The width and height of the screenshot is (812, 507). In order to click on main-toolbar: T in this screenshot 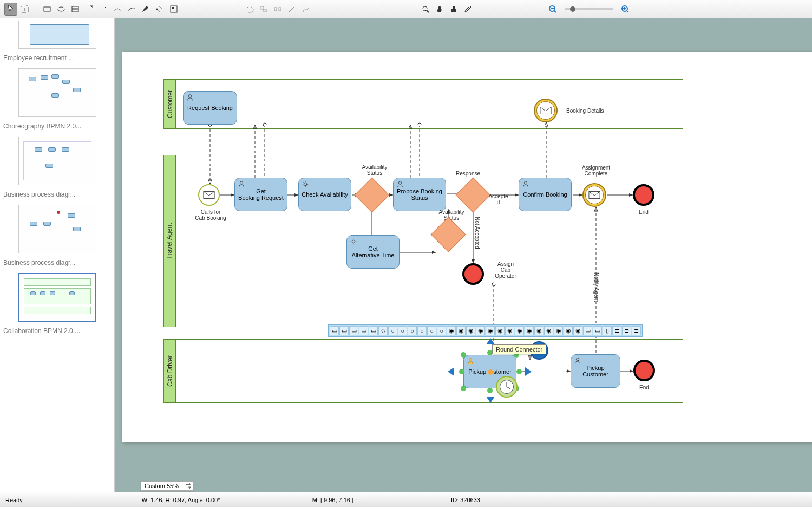, I will do `click(406, 9)`.